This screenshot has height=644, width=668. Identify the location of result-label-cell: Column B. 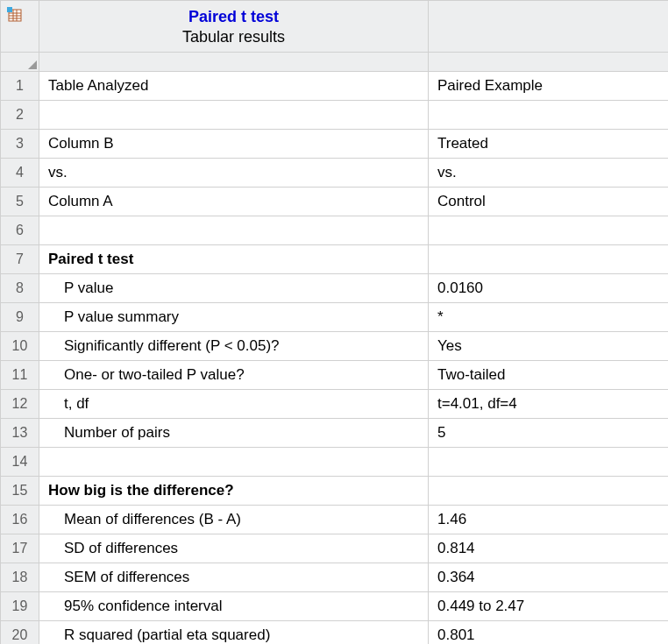
(234, 144).